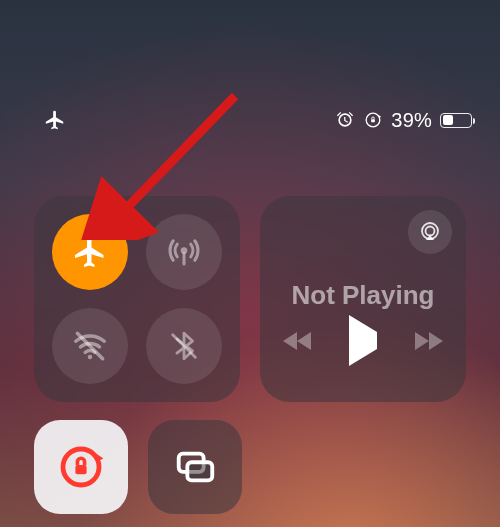 The height and width of the screenshot is (527, 500). What do you see at coordinates (298, 341) in the screenshot?
I see `rewind-button` at bounding box center [298, 341].